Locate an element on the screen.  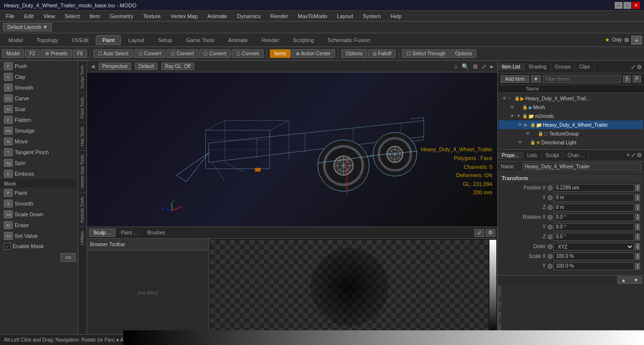
tool-tangent-pinch: T Tangent Pinch is located at coordinates (39, 152).